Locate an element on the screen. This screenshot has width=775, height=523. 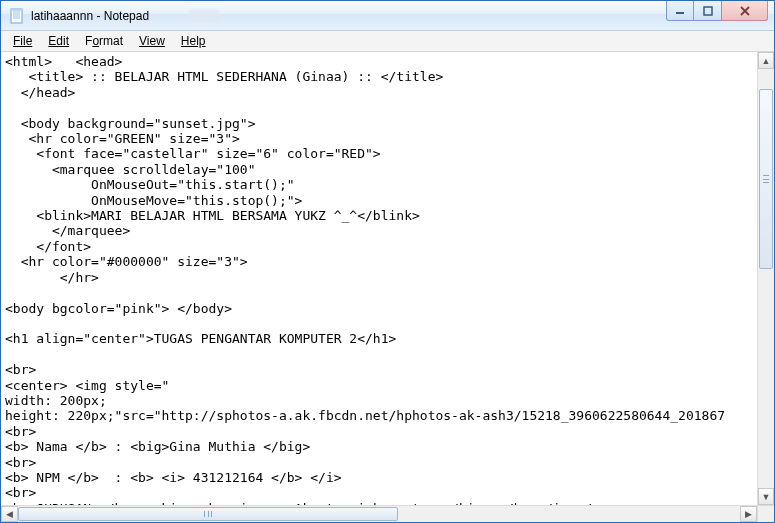
close-button is located at coordinates (745, 11).